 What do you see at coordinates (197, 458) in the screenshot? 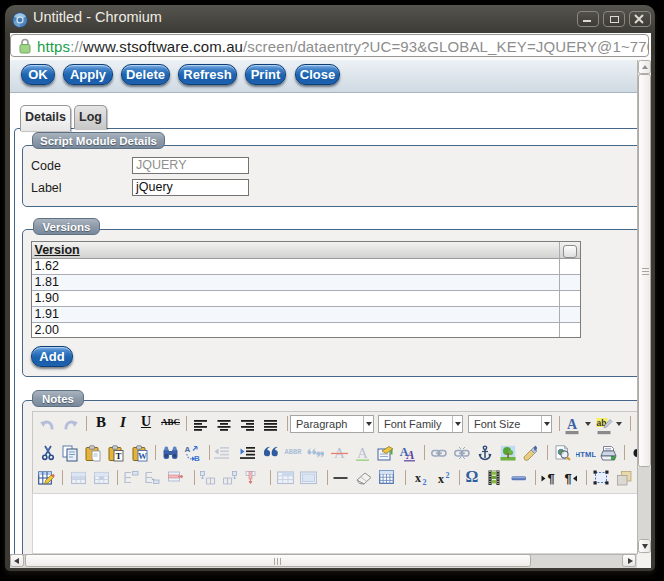
I see `svg-text: B` at bounding box center [197, 458].